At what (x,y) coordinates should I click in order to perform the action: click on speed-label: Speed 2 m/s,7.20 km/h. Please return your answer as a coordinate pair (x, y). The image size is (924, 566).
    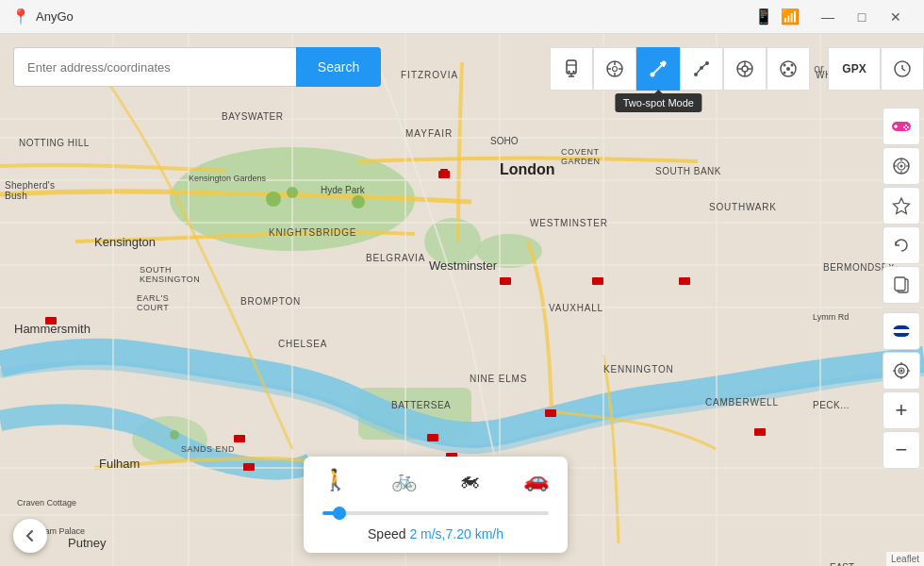
    Looking at the image, I should click on (436, 534).